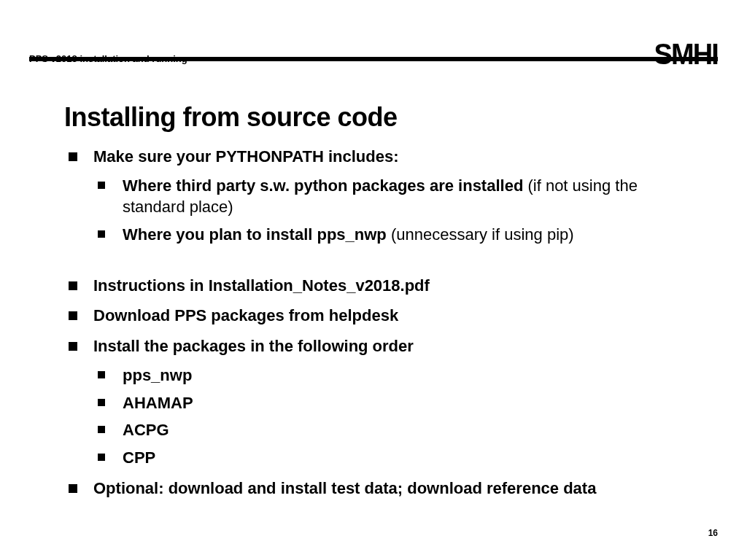 This screenshot has height=560, width=747. I want to click on sub-bullet-thirdparty: Where third party s.w. python packages a…, so click(388, 197).